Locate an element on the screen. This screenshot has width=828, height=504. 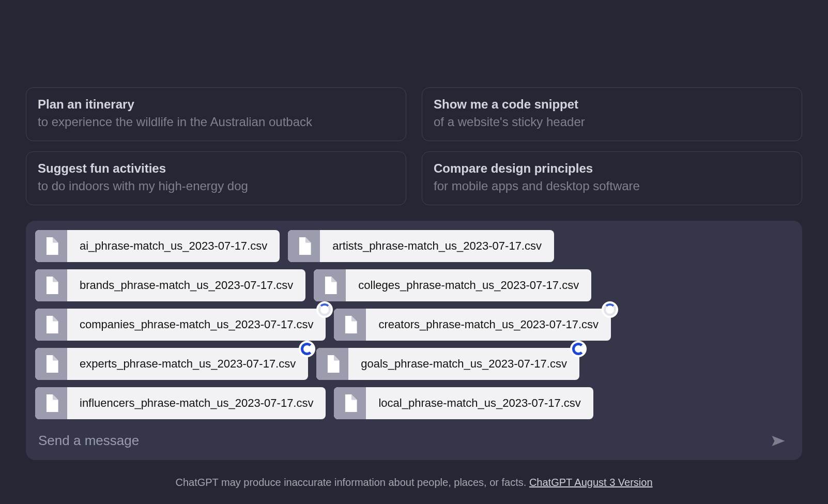
suggestion-card-4: Compare design principles for mobile app… is located at coordinates (612, 178).